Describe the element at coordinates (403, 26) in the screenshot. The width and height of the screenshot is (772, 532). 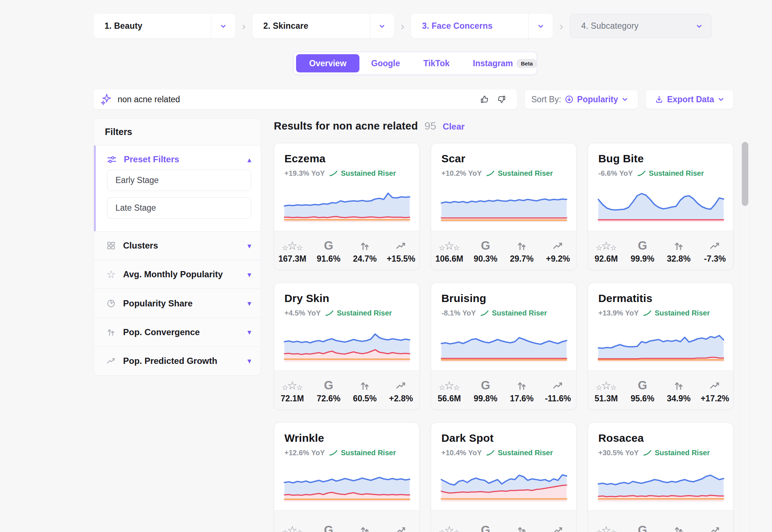
I see `breadcrumb: 1. Beauty›2. Skincare›3. Face Concerns›4…` at that location.